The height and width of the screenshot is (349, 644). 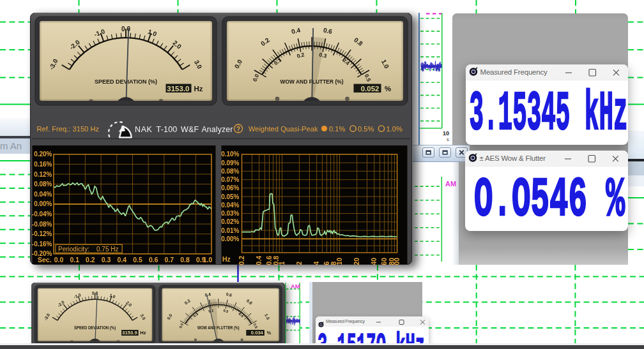 What do you see at coordinates (448, 139) in the screenshot?
I see `svg-text: s` at bounding box center [448, 139].